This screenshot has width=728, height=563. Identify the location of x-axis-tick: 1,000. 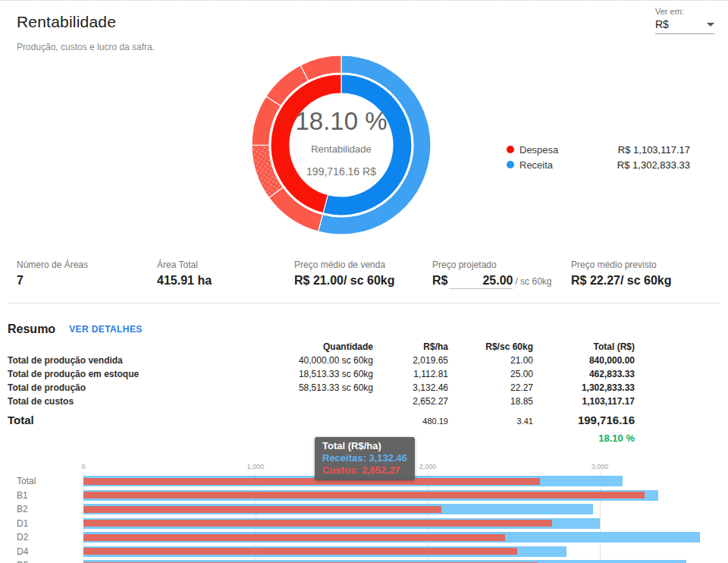
(256, 467).